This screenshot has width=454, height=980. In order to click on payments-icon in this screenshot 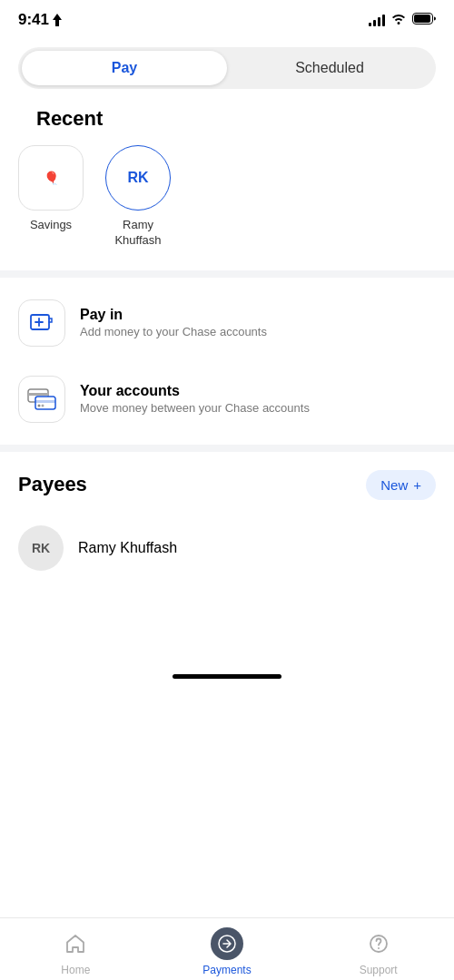, I will do `click(227, 944)`.